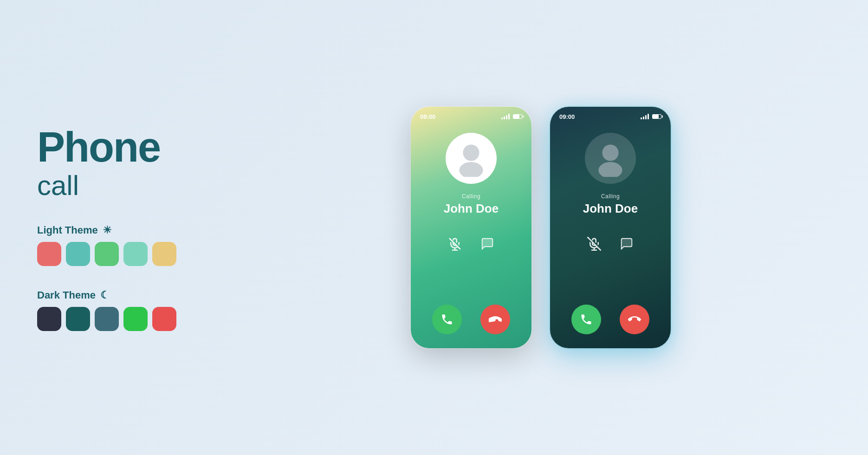 The image size is (868, 455). Describe the element at coordinates (610, 228) in the screenshot. I see `phone-dark: 09:00` at that location.